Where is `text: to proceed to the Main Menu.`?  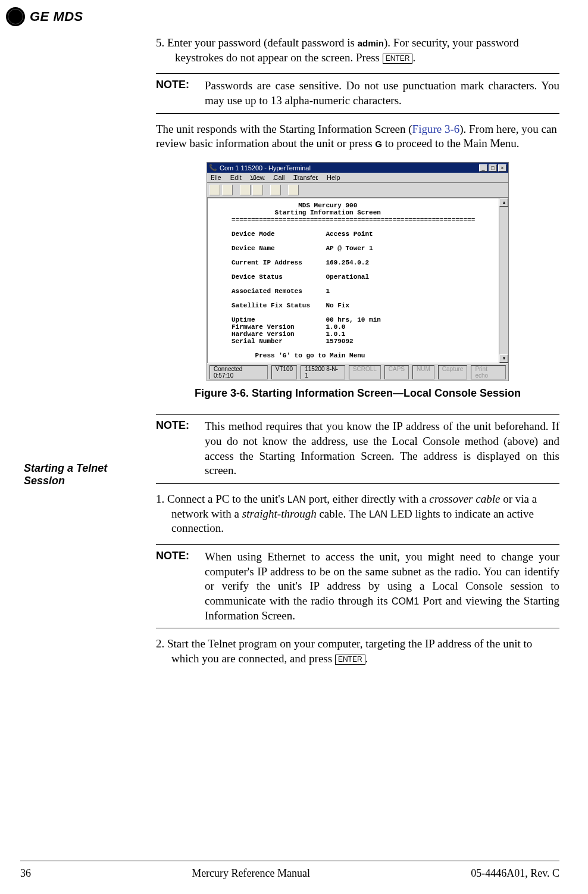
text: to proceed to the Main Menu. is located at coordinates (451, 143).